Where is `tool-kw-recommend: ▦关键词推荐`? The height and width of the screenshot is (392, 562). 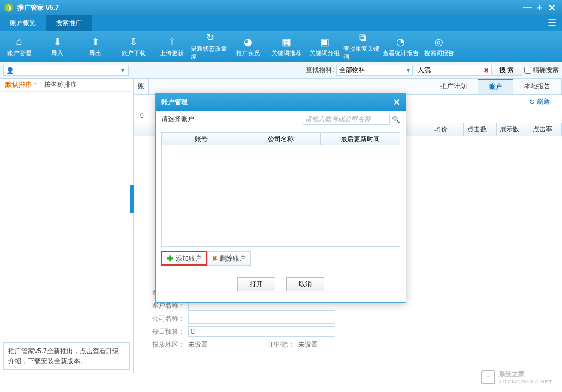
tool-kw-recommend: ▦关键词推荐 is located at coordinates (286, 46).